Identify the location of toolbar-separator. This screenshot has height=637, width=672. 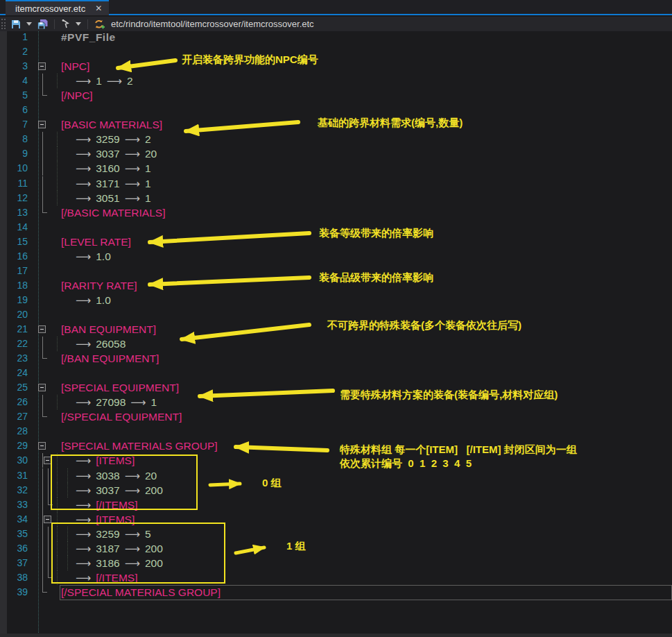
(54, 24).